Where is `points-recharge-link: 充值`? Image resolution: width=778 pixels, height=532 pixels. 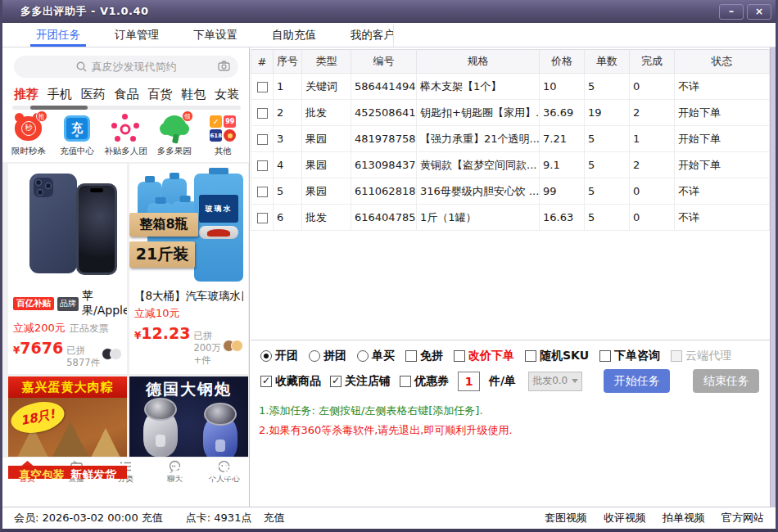
points-recharge-link: 充值 is located at coordinates (274, 518).